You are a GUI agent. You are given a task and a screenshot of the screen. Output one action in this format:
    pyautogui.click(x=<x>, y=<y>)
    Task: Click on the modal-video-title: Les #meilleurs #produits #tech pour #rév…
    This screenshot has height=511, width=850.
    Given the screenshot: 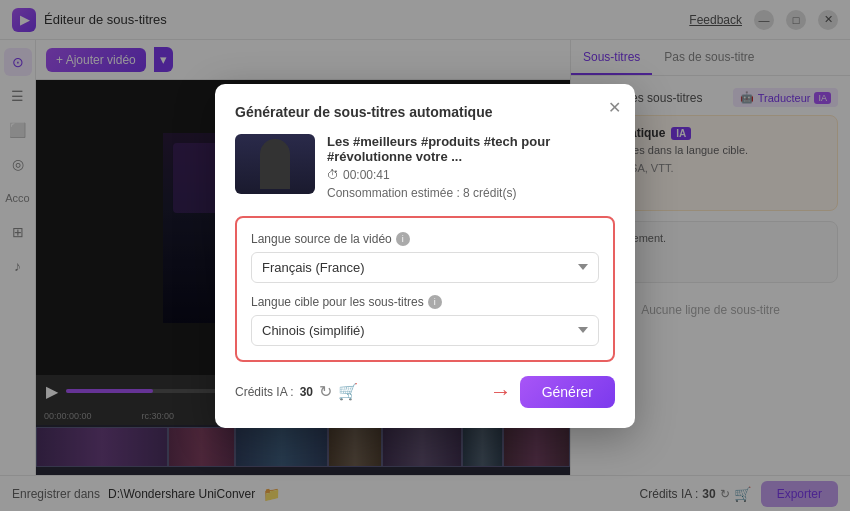 What is the action you would take?
    pyautogui.click(x=471, y=149)
    